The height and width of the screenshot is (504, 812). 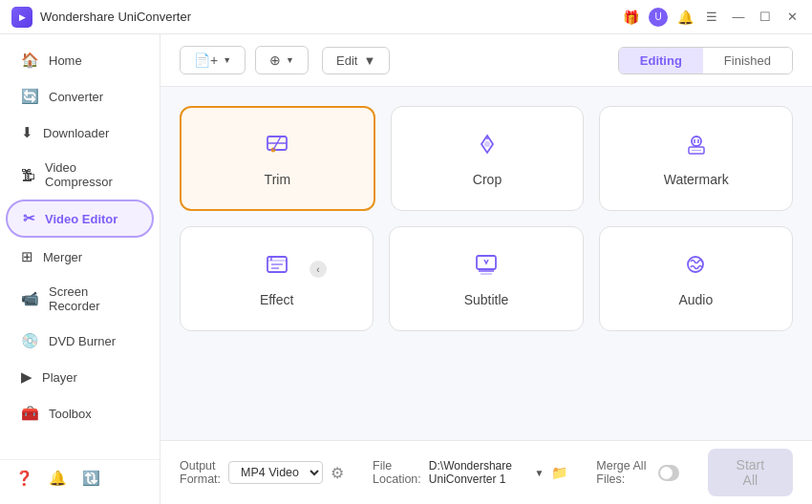 What do you see at coordinates (80, 257) in the screenshot?
I see `sidebar-item-merger: ⊞ Merger` at bounding box center [80, 257].